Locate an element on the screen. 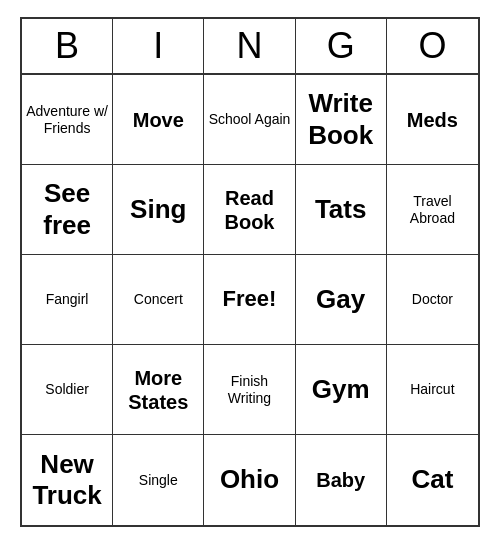 This screenshot has height=544, width=500. header-letter: O is located at coordinates (432, 46).